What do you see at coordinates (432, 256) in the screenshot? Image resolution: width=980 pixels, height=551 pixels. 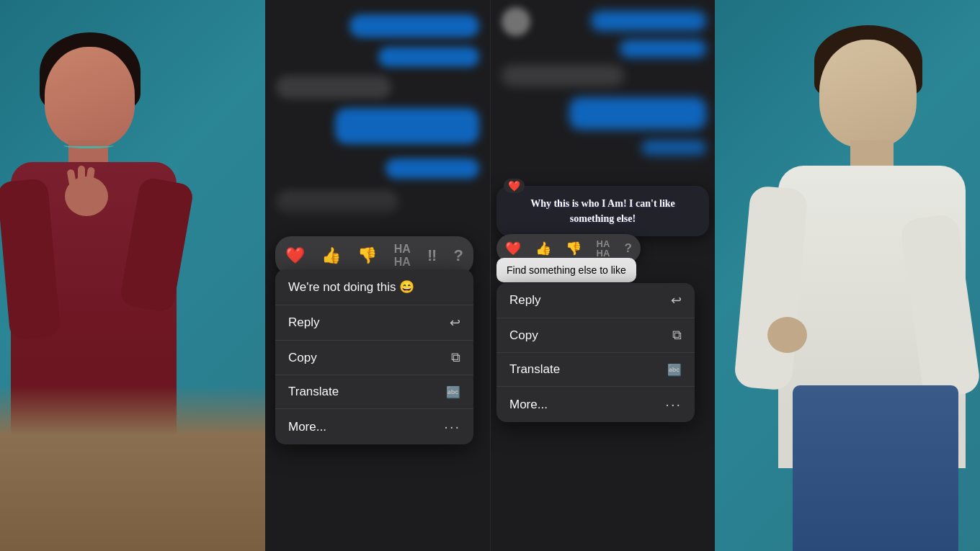 I see `reaction-emphasis: ‼` at bounding box center [432, 256].